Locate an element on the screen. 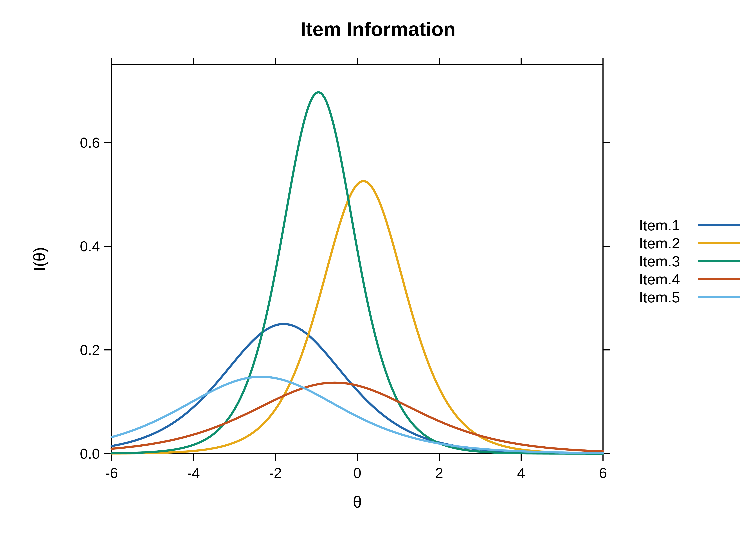 Image resolution: width=756 pixels, height=540 pixels. legend-row-item-3: Item.3 is located at coordinates (690, 261).